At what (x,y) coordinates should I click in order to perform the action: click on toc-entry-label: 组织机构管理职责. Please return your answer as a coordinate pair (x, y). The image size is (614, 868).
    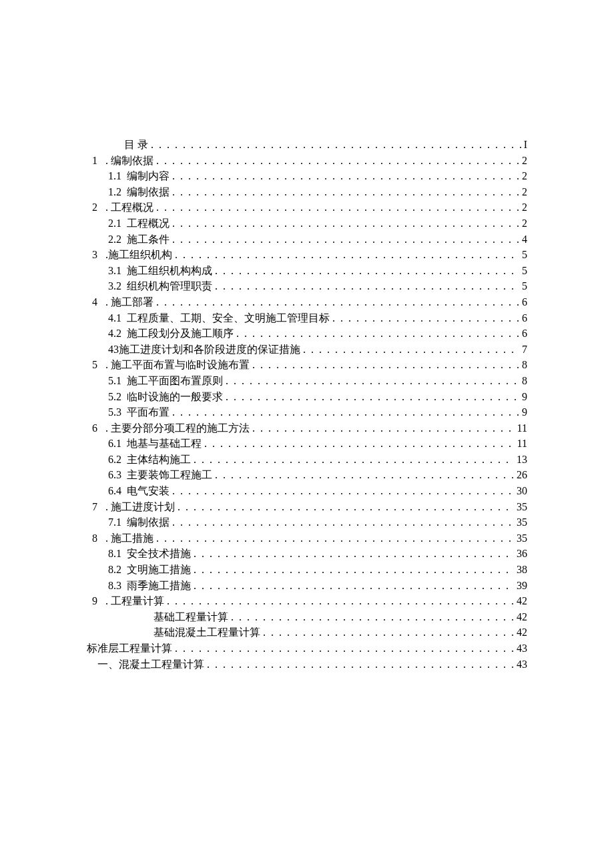
    Looking at the image, I should click on (170, 286).